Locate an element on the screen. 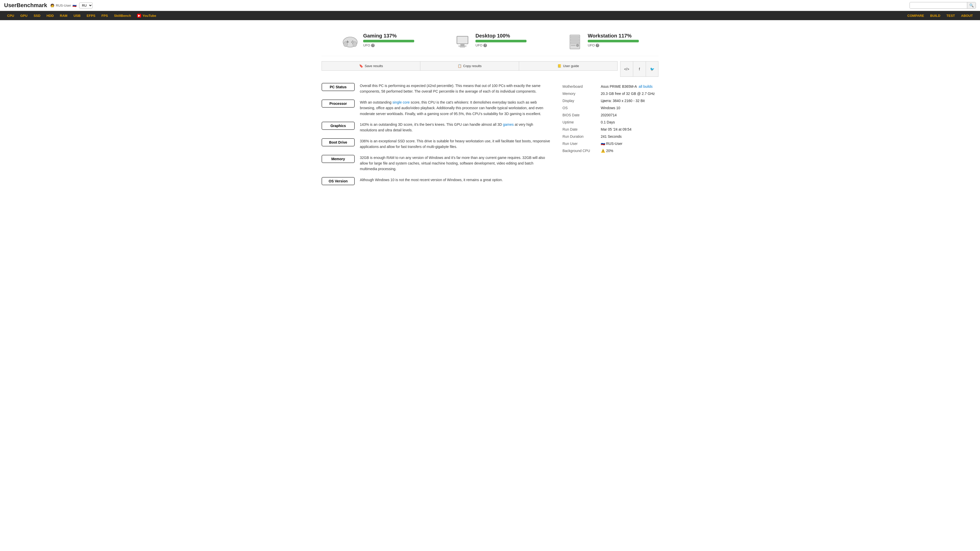 The height and width of the screenshot is (551, 980). twitter-icon: 🐦 is located at coordinates (652, 69).